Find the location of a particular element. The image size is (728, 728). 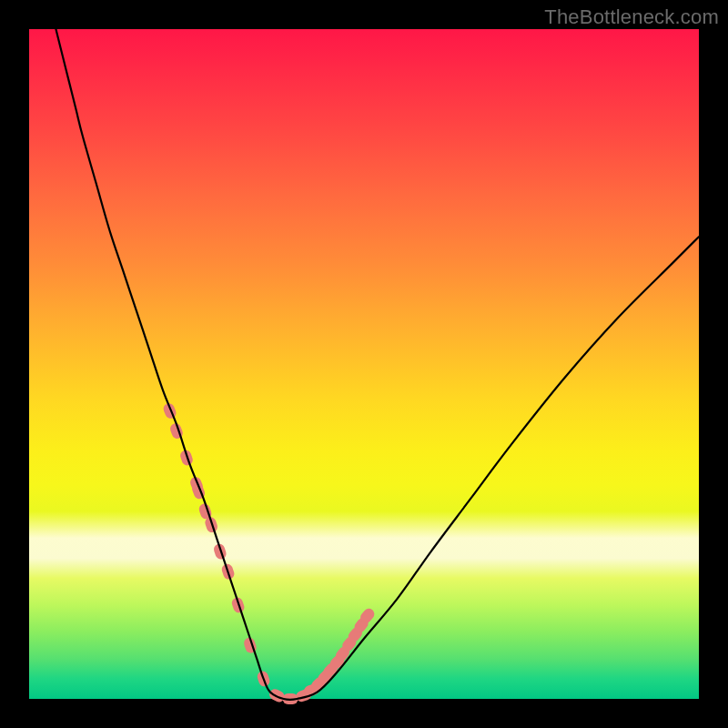

watermark-text: TheBottleneck.com is located at coordinates (632, 17).